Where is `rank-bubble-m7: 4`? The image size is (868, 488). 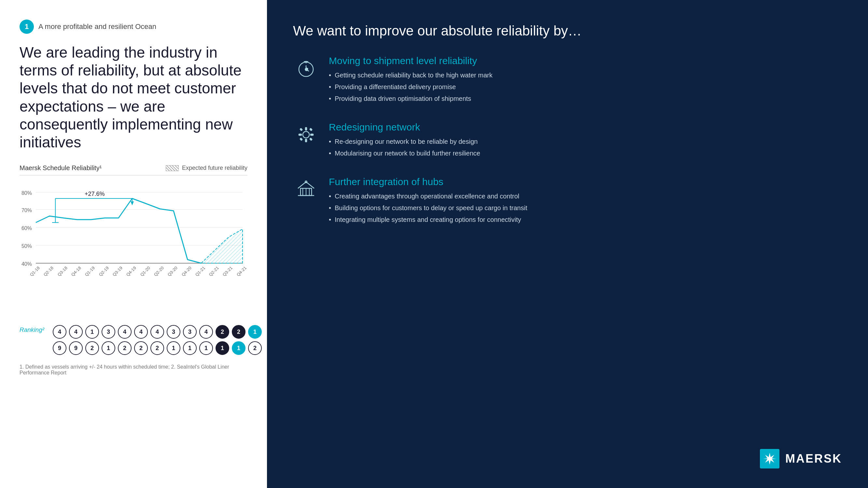 rank-bubble-m7: 4 is located at coordinates (157, 332).